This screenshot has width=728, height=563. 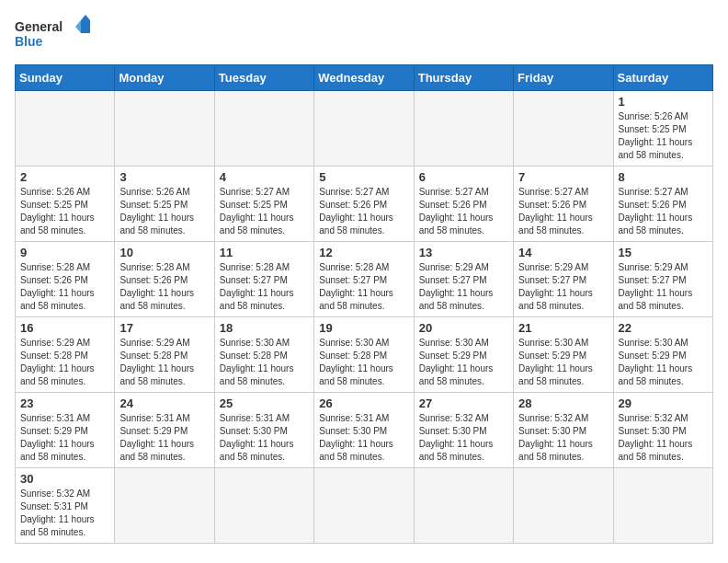 I want to click on calendar-row-4: 23Sunrise: 5:31 AM Sunset: 5:29 PM Dayli…, so click(x=364, y=431).